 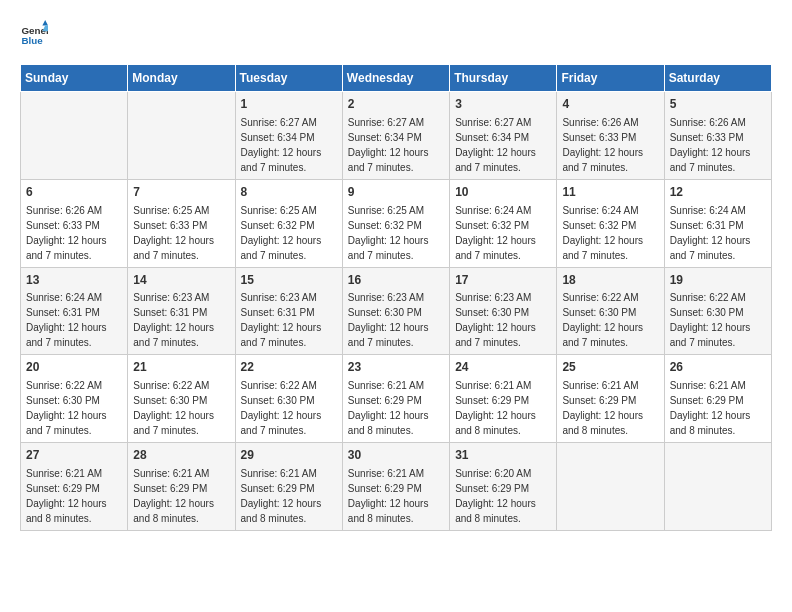 What do you see at coordinates (289, 280) in the screenshot?
I see `day-number: 15` at bounding box center [289, 280].